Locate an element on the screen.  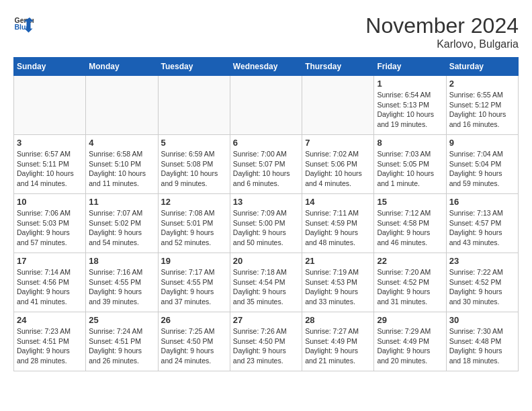
weekday-header: Sunday is located at coordinates (50, 67).